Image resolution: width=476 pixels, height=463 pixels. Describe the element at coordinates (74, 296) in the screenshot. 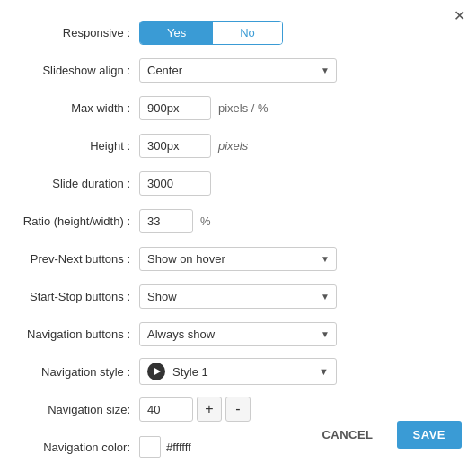

I see `start-stop-label: Start-Stop buttons :` at that location.